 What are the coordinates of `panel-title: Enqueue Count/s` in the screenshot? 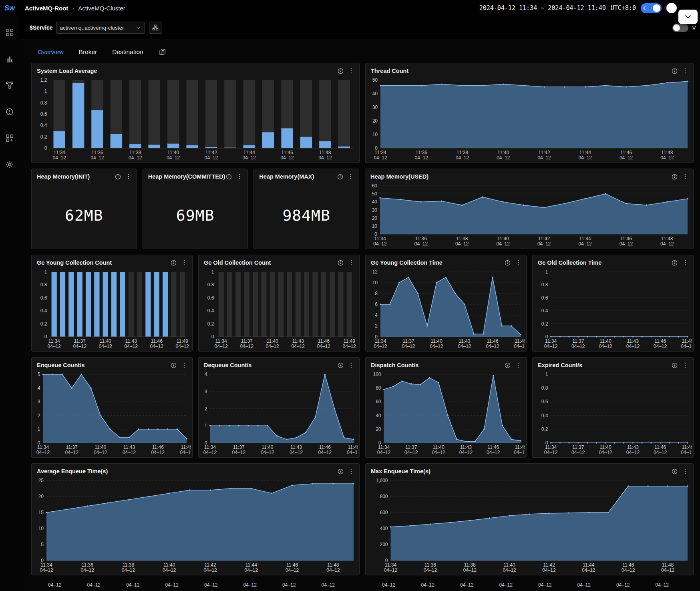 It's located at (104, 365).